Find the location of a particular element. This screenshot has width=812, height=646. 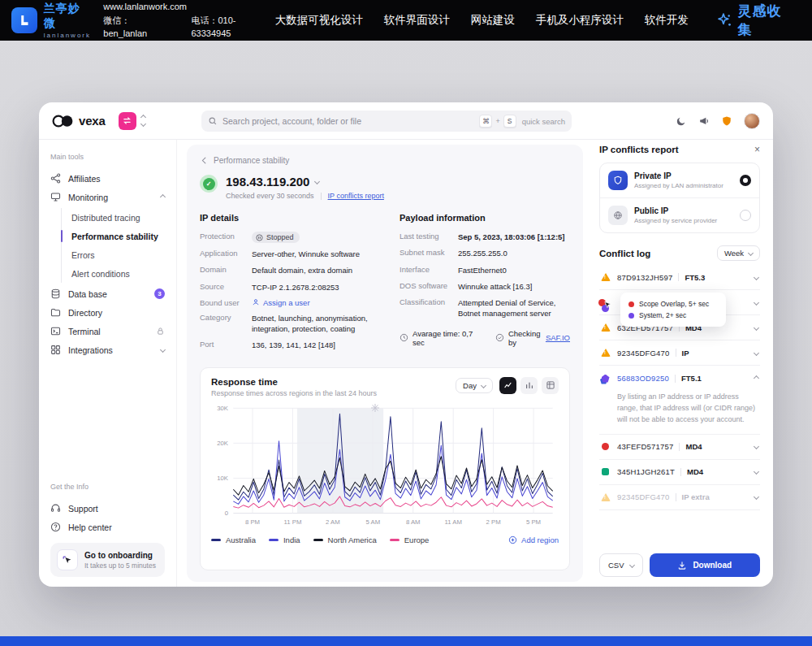

add-region-icon is located at coordinates (513, 540).